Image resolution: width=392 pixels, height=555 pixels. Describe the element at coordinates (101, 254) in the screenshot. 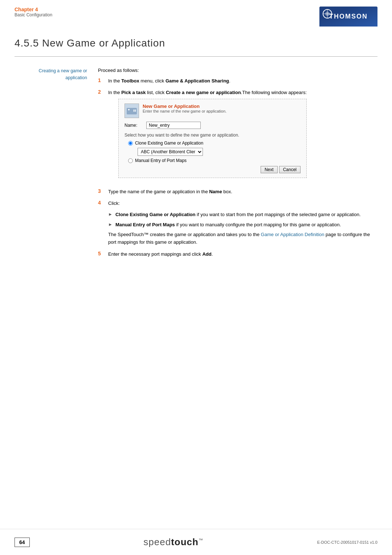

I see `step-5-number: 5` at that location.